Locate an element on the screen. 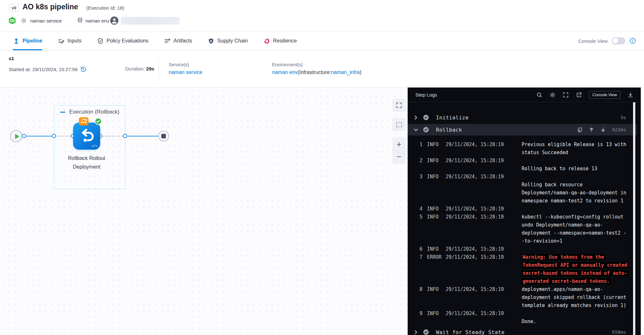 This screenshot has width=644, height=335. header-service-name: naman service is located at coordinates (46, 21).